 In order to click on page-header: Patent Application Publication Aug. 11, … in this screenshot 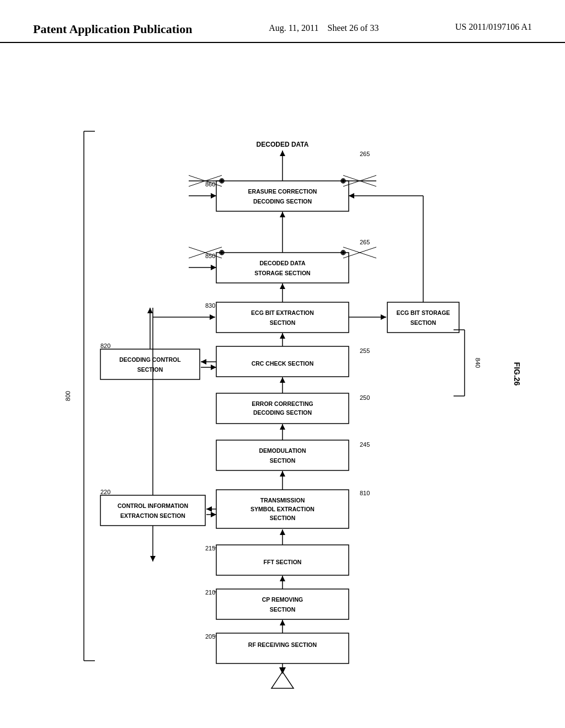, I will do `click(282, 22)`.